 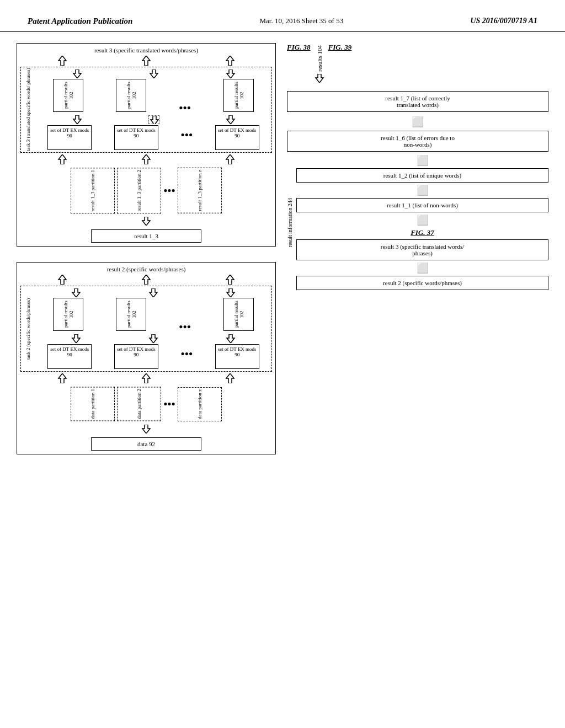 What do you see at coordinates (146, 144) in the screenshot?
I see `result3-outer-box: result 3 (specific translated words/phra…` at bounding box center [146, 144].